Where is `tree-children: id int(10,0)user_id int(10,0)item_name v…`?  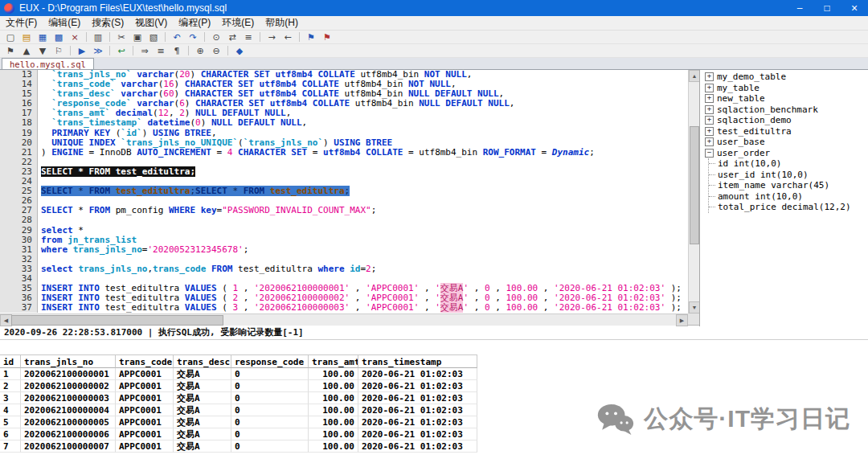
tree-children: id int(10,0)user_id int(10,0)item_name v… is located at coordinates (788, 186).